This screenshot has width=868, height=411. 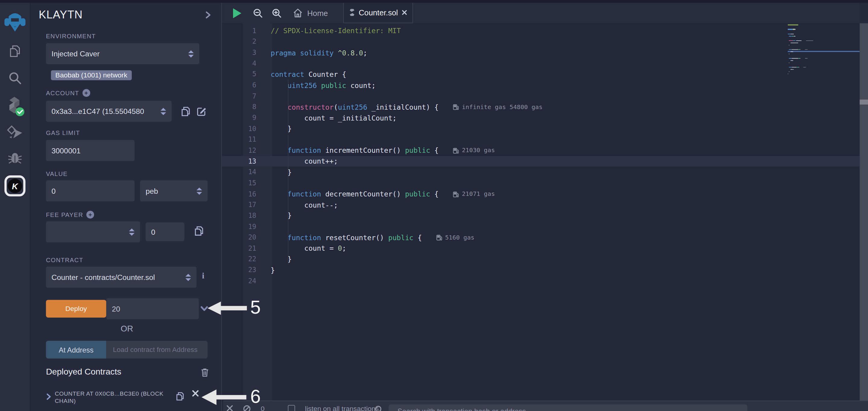 I want to click on code-line-24: 24, so click(x=541, y=281).